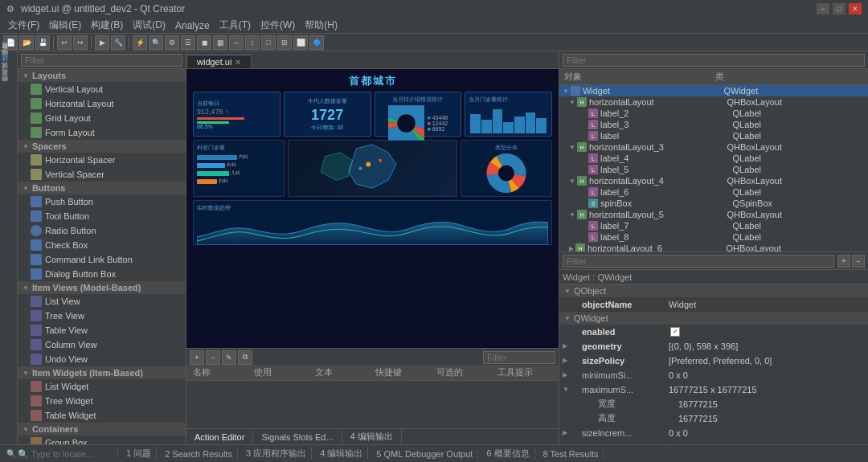  What do you see at coordinates (317, 43) in the screenshot?
I see `tb-btn-16: 🔷` at bounding box center [317, 43].